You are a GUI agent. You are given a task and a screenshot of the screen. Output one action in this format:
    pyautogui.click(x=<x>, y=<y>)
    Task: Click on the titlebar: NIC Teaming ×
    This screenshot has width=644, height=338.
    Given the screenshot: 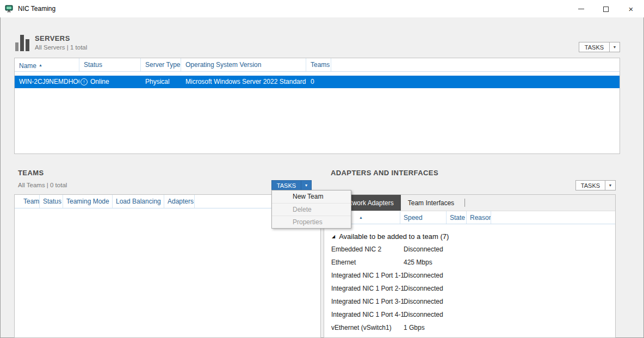 What is the action you would take?
    pyautogui.click(x=322, y=9)
    